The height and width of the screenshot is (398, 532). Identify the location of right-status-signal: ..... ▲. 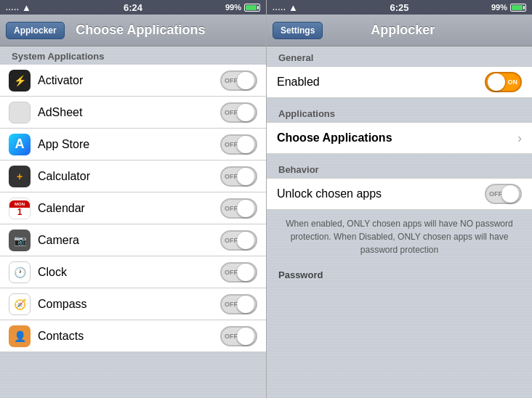
(285, 7).